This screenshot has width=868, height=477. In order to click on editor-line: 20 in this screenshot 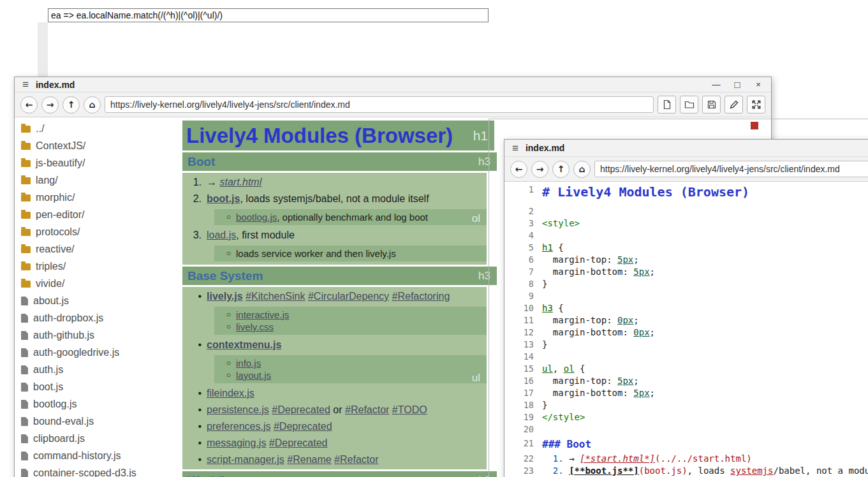, I will do `click(686, 430)`.